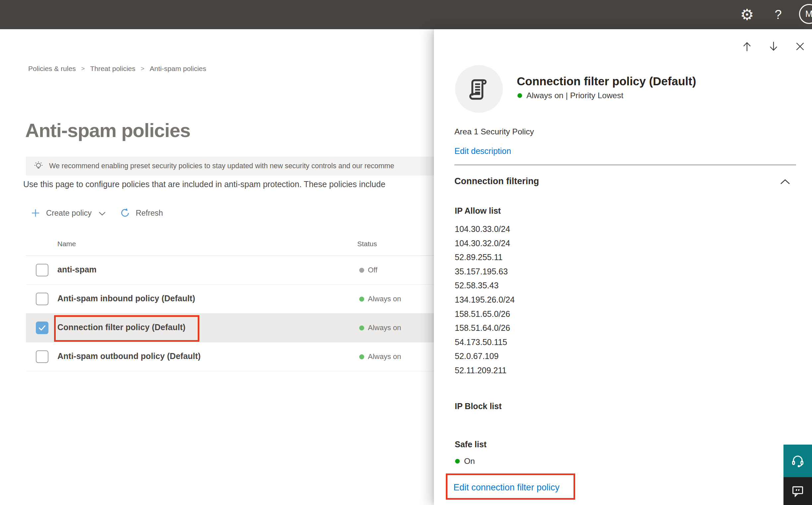 Image resolution: width=812 pixels, height=505 pixels. What do you see at coordinates (52, 69) in the screenshot?
I see `breadcrumb-policies-rules: Policies & rules` at bounding box center [52, 69].